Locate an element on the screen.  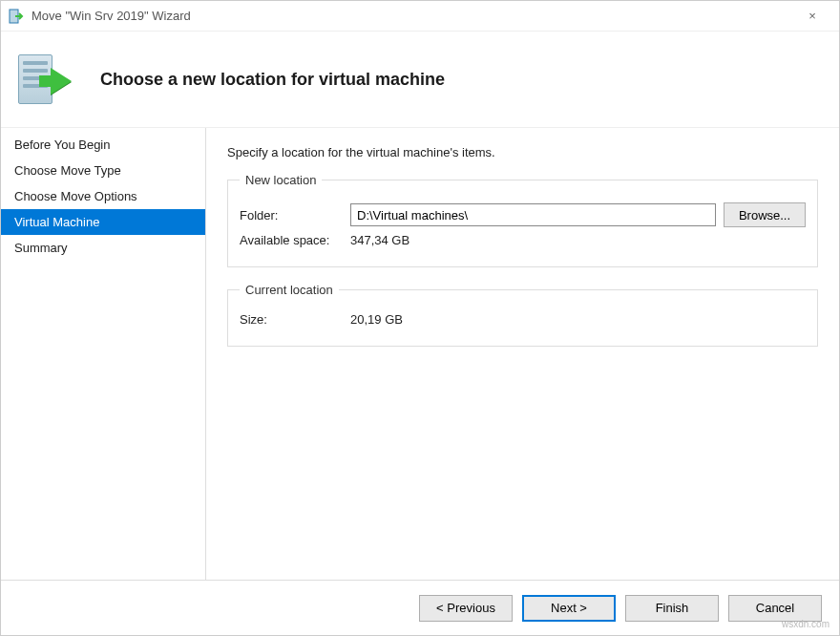
folder-label: Folder: is located at coordinates (295, 216).